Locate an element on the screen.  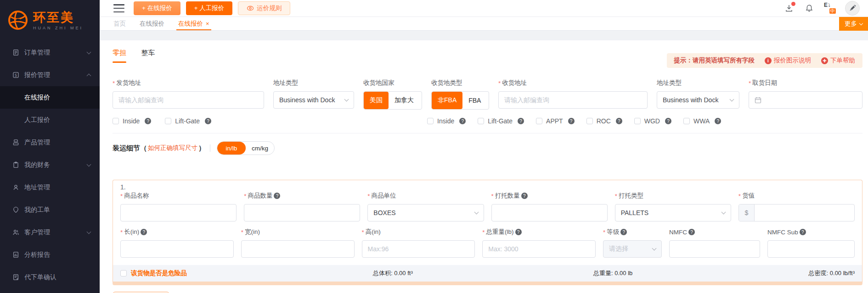
length-input is located at coordinates (177, 249).